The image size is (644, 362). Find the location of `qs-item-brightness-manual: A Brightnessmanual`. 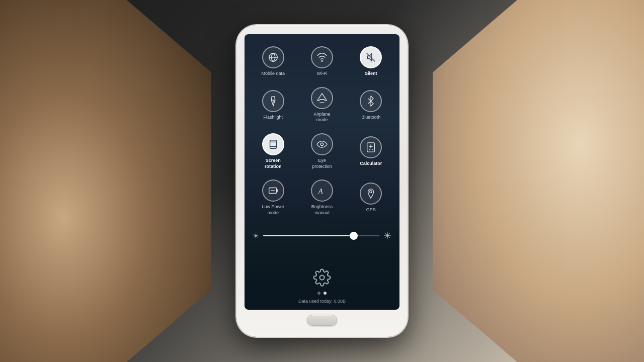

qs-item-brightness-manual: A Brightnessmanual is located at coordinates (322, 198).